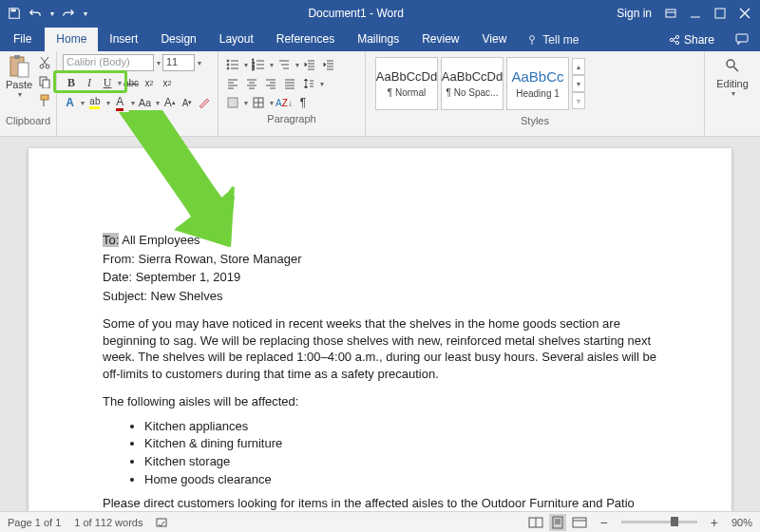 This screenshot has width=760, height=532. What do you see at coordinates (720, 13) in the screenshot?
I see `maximize-icon` at bounding box center [720, 13].